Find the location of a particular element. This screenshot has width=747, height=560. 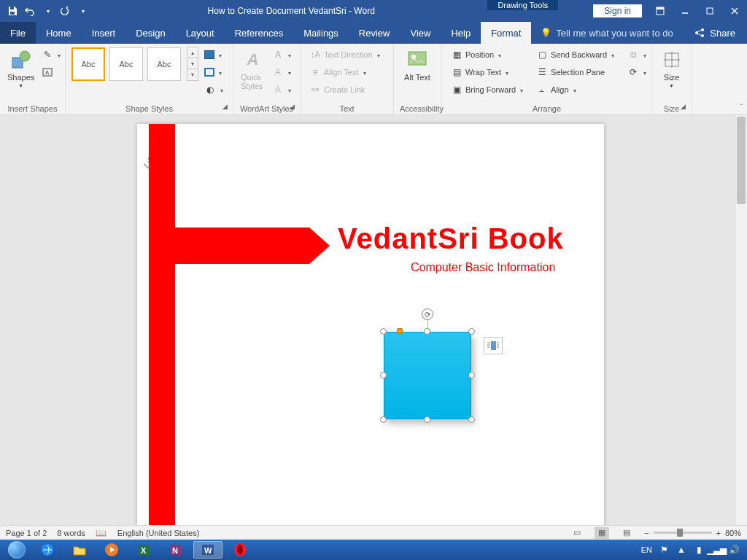

wordart-launcher: ◢ is located at coordinates (292, 106).